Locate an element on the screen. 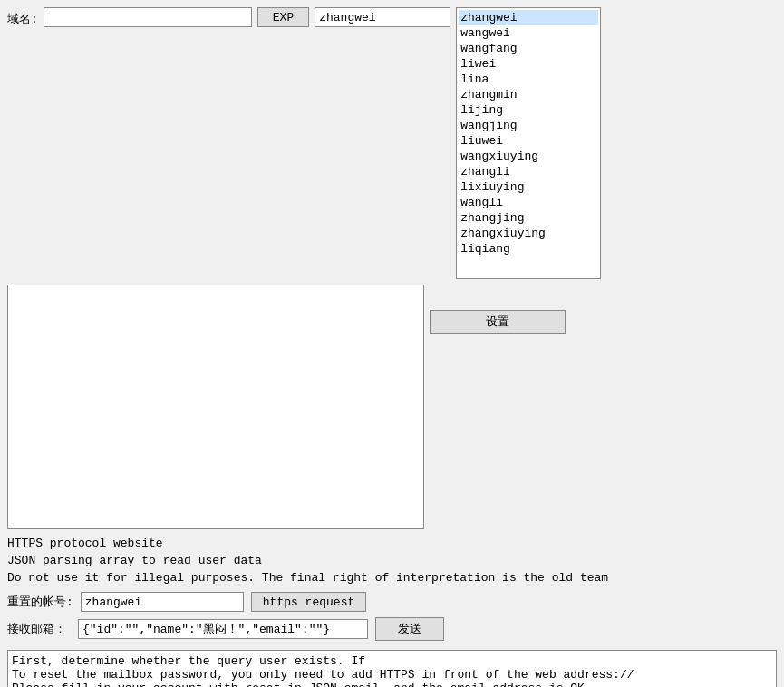 The image size is (784, 687). https-request-button: https request is located at coordinates (308, 602).